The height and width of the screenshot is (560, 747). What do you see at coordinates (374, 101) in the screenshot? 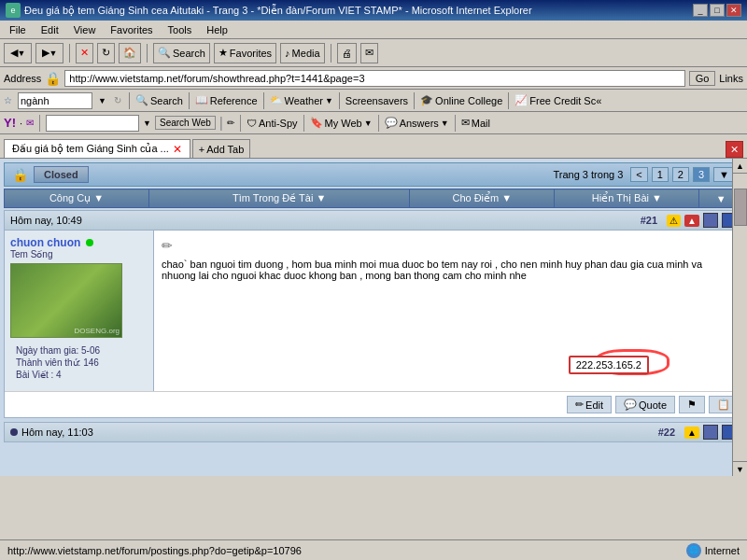
I see `search-toolbar: ☆ ▼ ↻ 🔍 Search 📖 Reference ⛅ Weather ▼ S…` at bounding box center [374, 101].